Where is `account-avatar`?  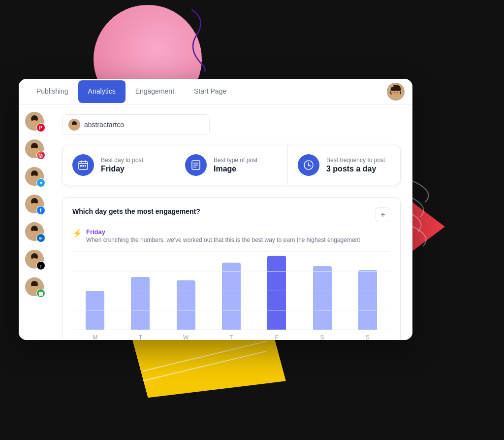
account-avatar is located at coordinates (74, 125).